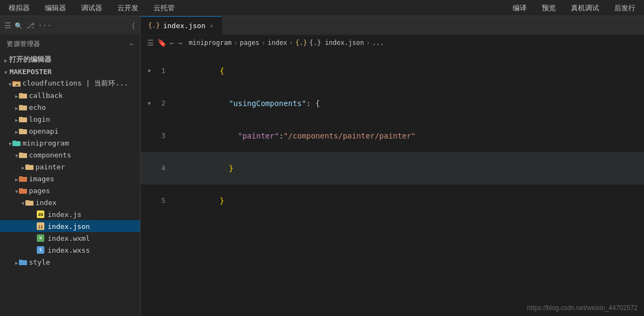 The width and height of the screenshot is (644, 316). I want to click on line-num-1: 1, so click(160, 71).